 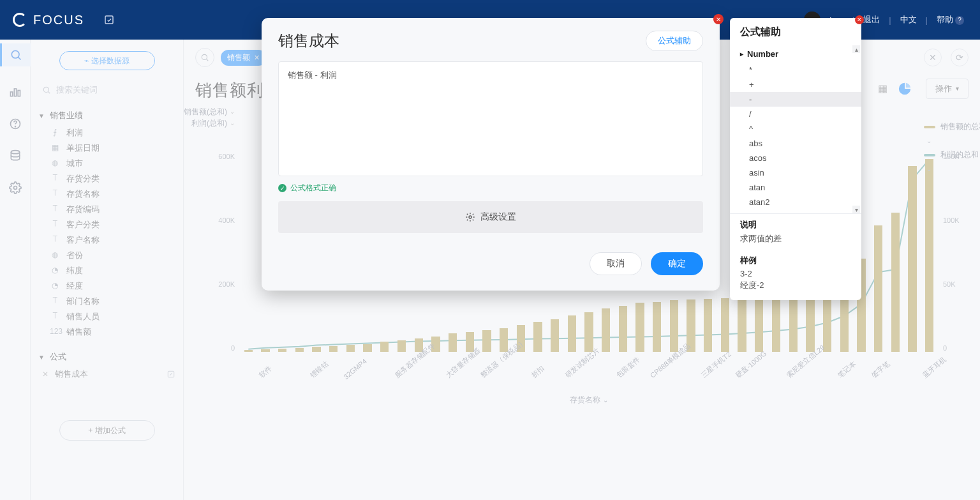 What do you see at coordinates (796, 223) in the screenshot?
I see `description-header: 说明` at bounding box center [796, 223].